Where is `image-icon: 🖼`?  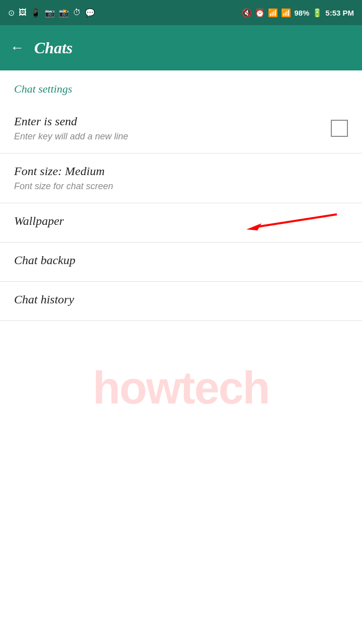
image-icon: 🖼 is located at coordinates (23, 13).